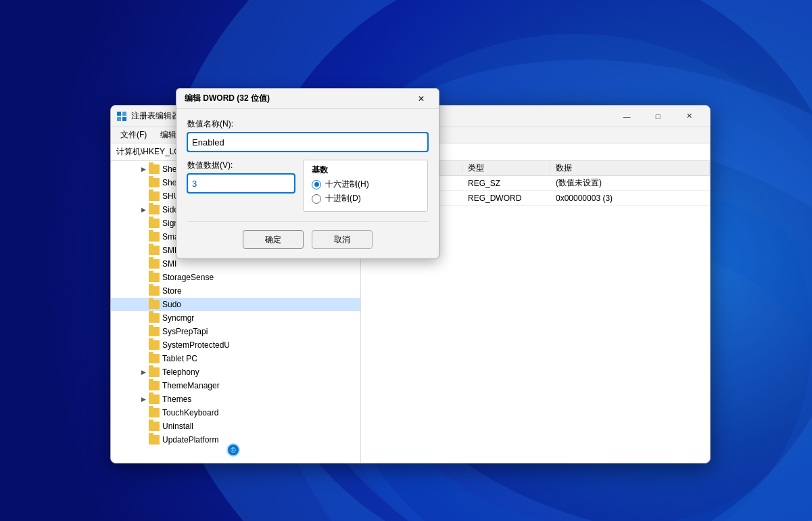 Image resolution: width=812 pixels, height=521 pixels. Describe the element at coordinates (264, 451) in the screenshot. I see `brand-text: 系统极客` at that location.